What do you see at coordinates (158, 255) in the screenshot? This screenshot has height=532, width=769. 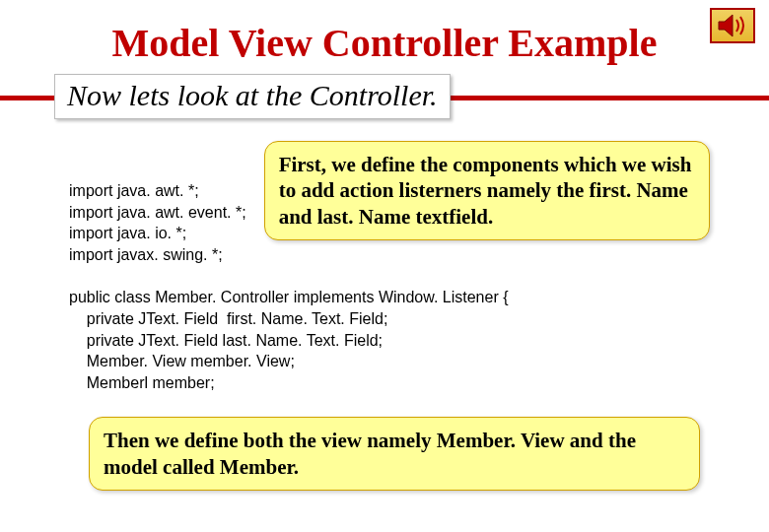 I see `import-line: import javax. swing. *;` at bounding box center [158, 255].